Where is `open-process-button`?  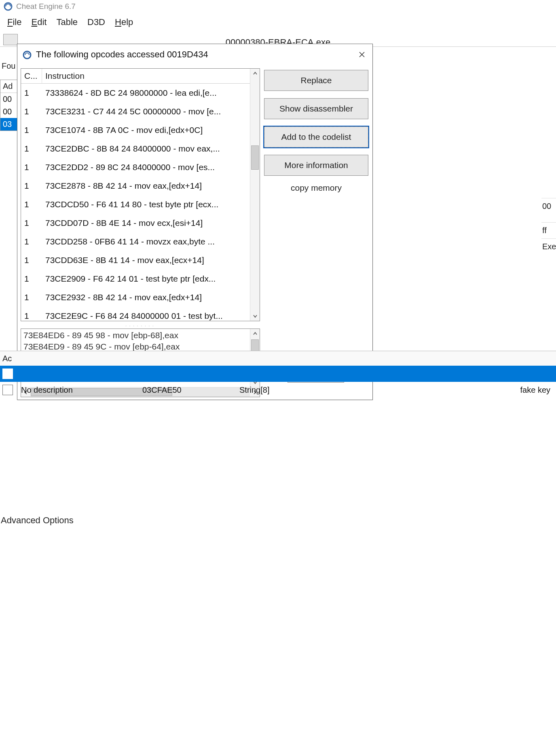
open-process-button is located at coordinates (11, 40).